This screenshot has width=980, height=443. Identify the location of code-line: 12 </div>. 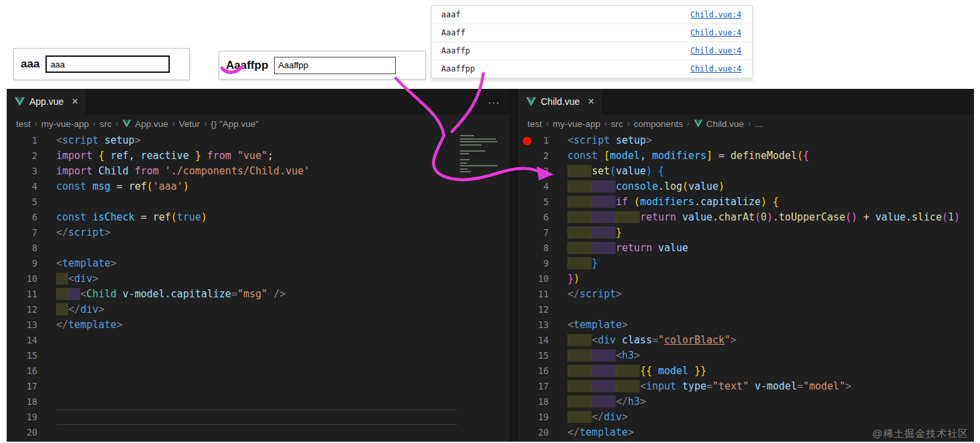
(258, 310).